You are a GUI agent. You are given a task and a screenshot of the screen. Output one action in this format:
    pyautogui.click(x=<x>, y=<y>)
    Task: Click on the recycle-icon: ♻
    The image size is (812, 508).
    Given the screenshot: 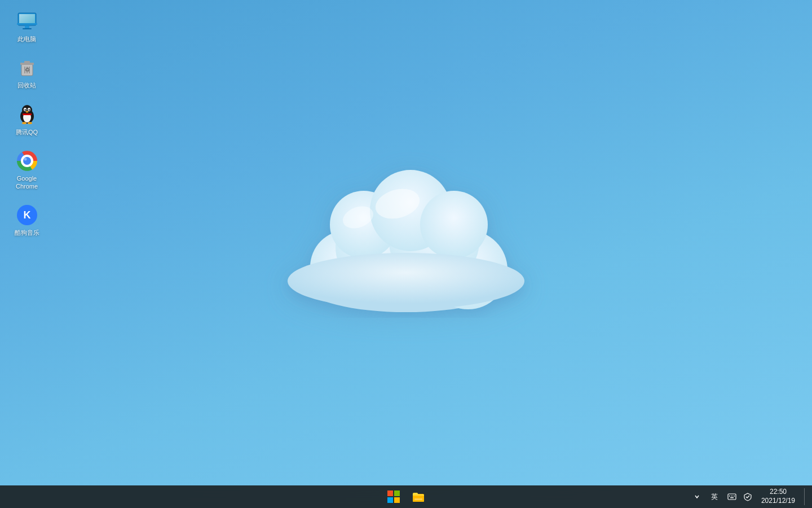 What is the action you would take?
    pyautogui.click(x=27, y=68)
    